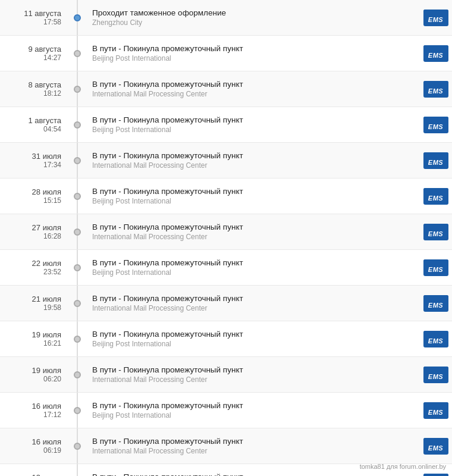  I want to click on date-day: 31 июля, so click(46, 156).